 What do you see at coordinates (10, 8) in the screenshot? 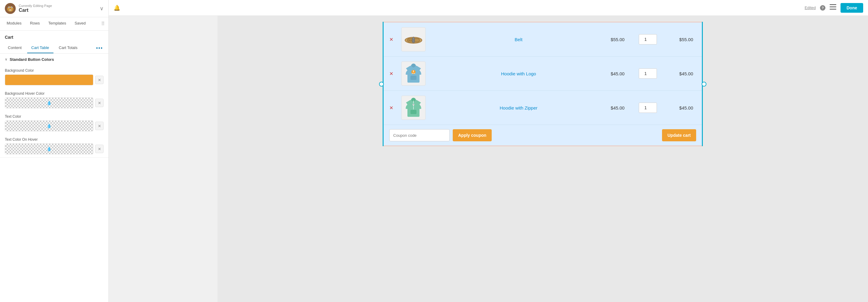
I see `beaver-logo` at bounding box center [10, 8].